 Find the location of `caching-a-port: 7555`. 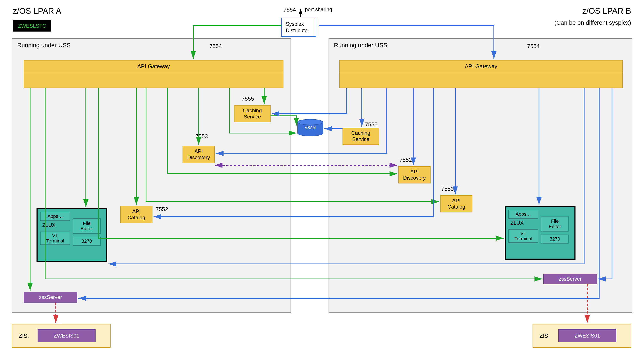

caching-a-port: 7555 is located at coordinates (248, 99).